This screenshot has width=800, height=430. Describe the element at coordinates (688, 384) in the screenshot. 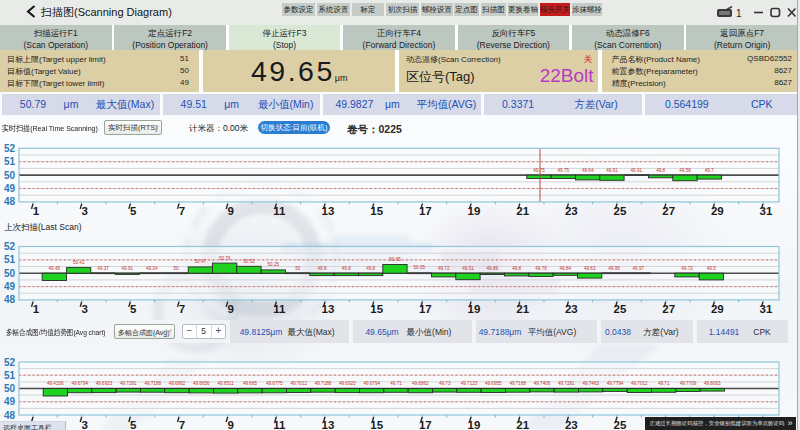

I see `svg-text: 49.7709` at that location.